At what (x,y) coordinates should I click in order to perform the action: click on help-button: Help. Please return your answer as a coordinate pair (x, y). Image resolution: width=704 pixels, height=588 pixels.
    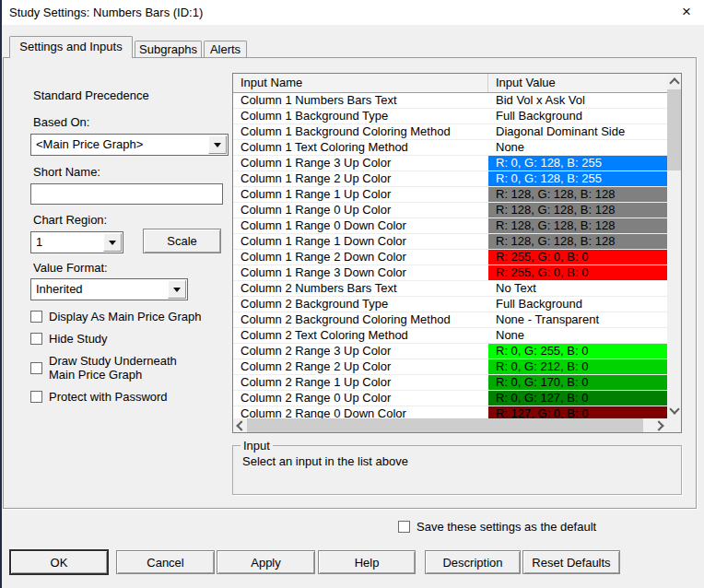
    Looking at the image, I should click on (367, 562).